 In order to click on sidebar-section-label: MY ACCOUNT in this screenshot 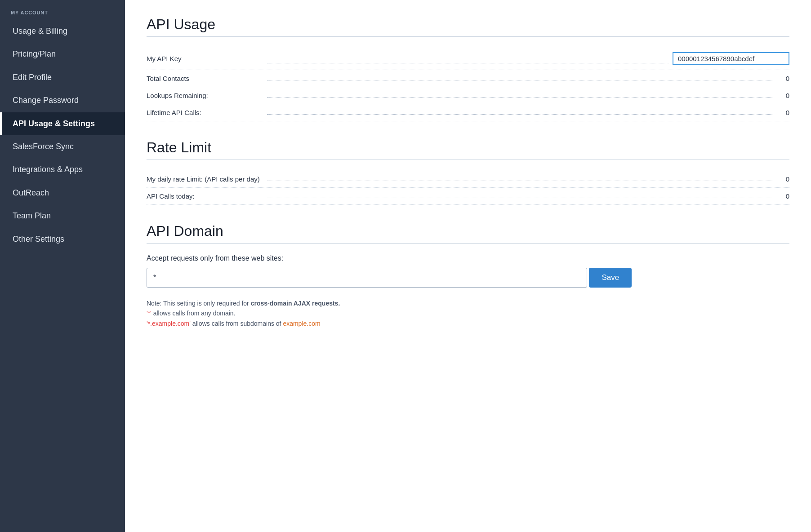, I will do `click(62, 10)`.